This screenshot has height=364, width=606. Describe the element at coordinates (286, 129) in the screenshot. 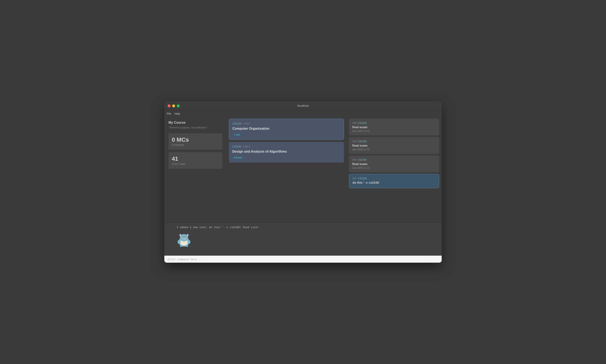

I see `course-name: Computer Organisation` at that location.